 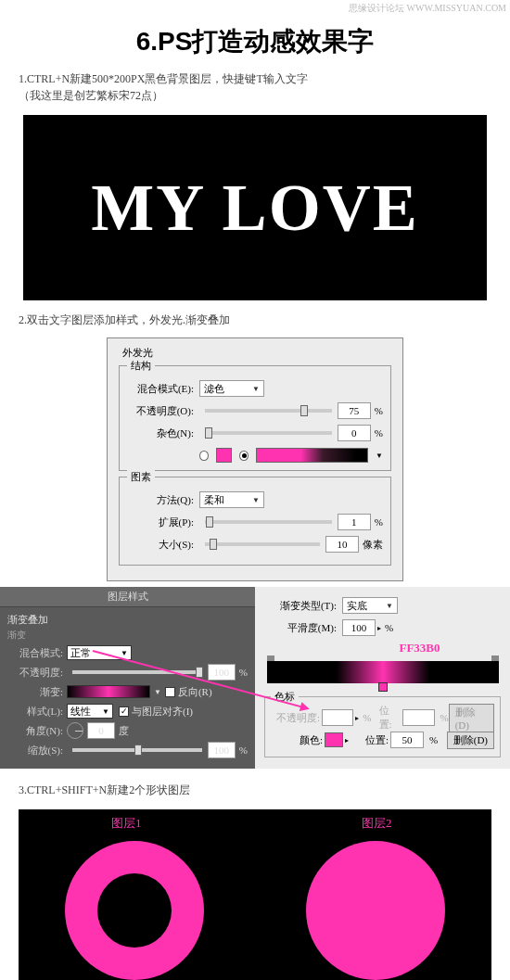 I want to click on grad-section: 渐变, so click(x=128, y=635).